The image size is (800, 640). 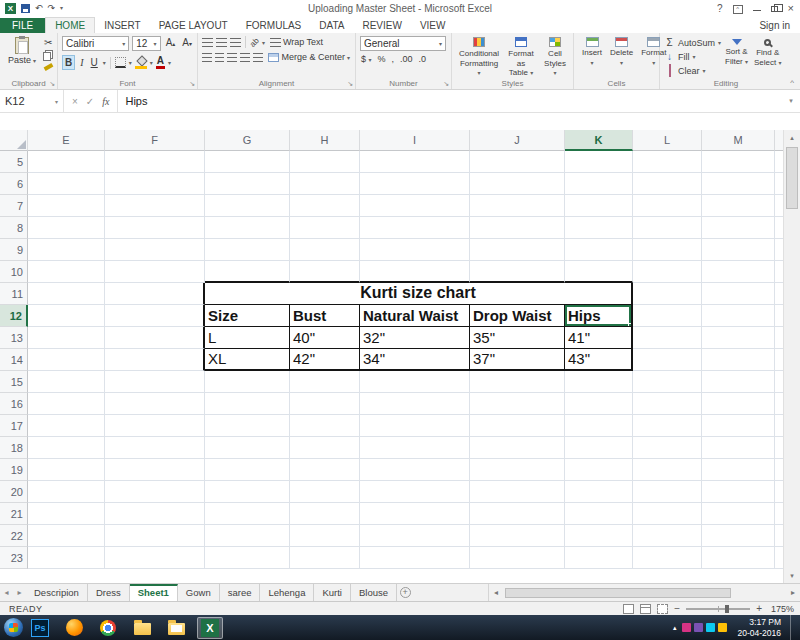 What do you see at coordinates (693, 56) in the screenshot?
I see `fill-button: ↓Fill▾` at bounding box center [693, 56].